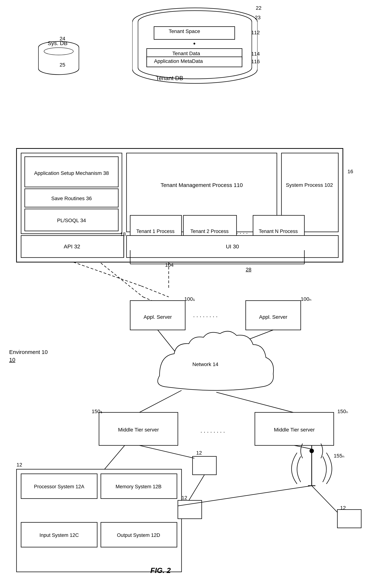 The height and width of the screenshot is (588, 390). Describe the element at coordinates (256, 62) in the screenshot. I see `ref-116: 116` at that location.